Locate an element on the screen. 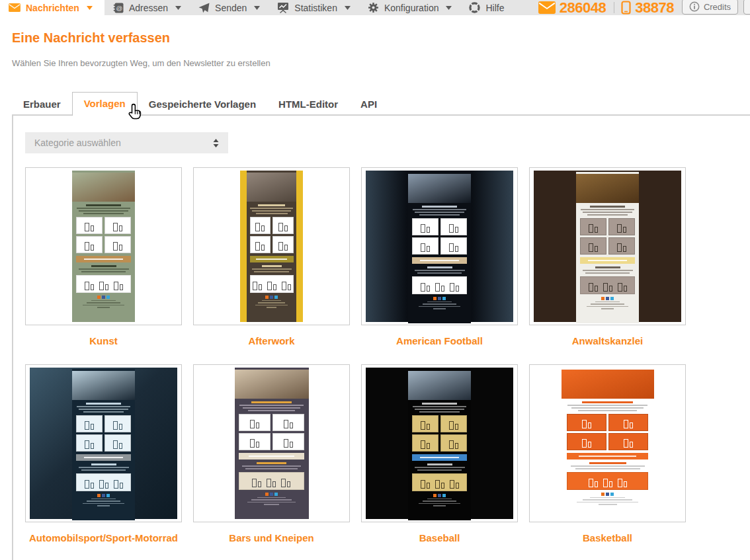 This screenshot has height=560, width=750. template-item-american-football: American Football is located at coordinates (439, 266).